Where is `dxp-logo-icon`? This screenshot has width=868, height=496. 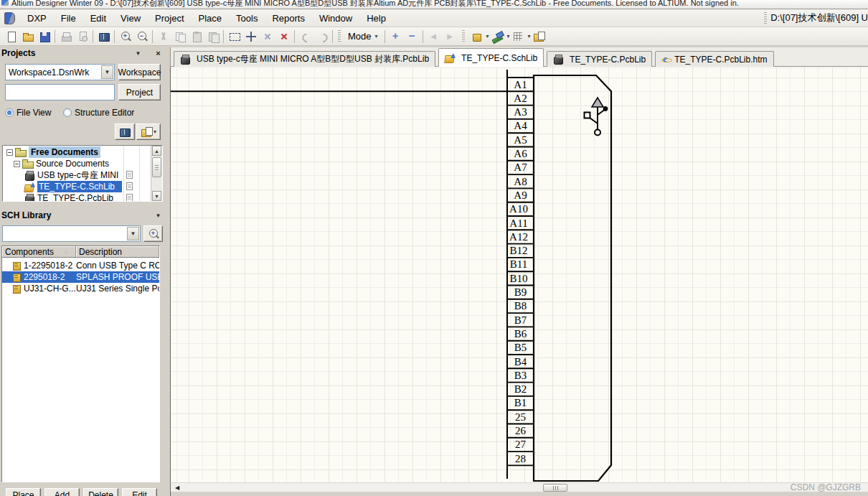 dxp-logo-icon is located at coordinates (10, 19).